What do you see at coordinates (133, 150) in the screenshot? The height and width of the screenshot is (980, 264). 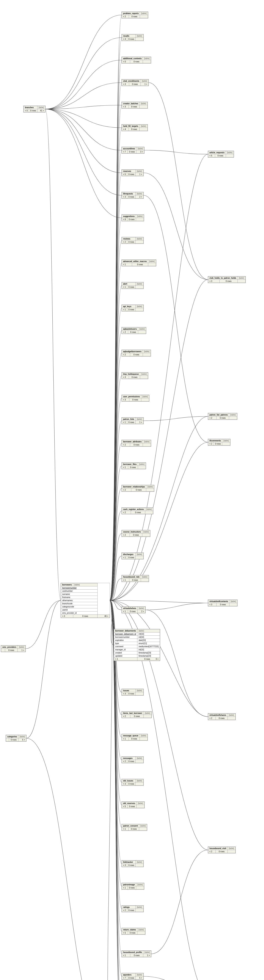 I see `table-accountlines: accountlines[table]< 70 rows3 >` at bounding box center [133, 150].